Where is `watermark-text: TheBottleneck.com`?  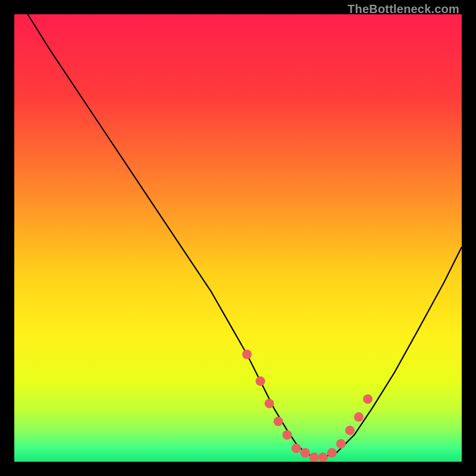
watermark-text: TheBottleneck.com is located at coordinates (403, 10).